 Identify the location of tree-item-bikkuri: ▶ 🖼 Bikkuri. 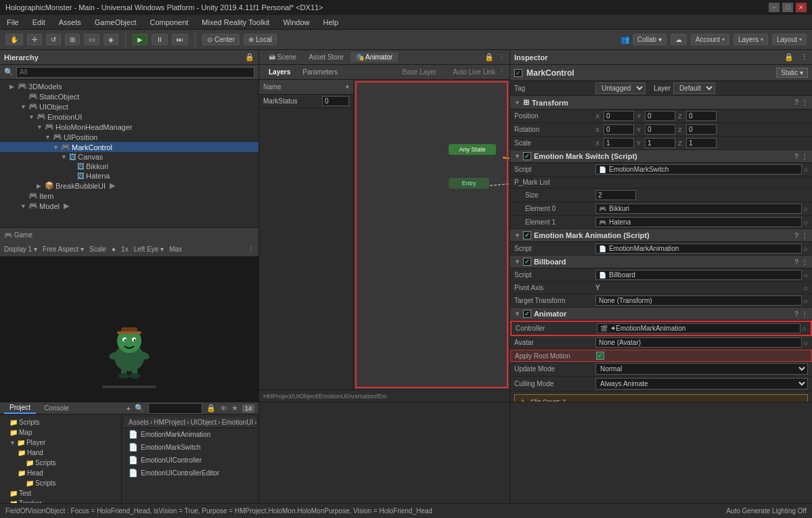
(129, 166).